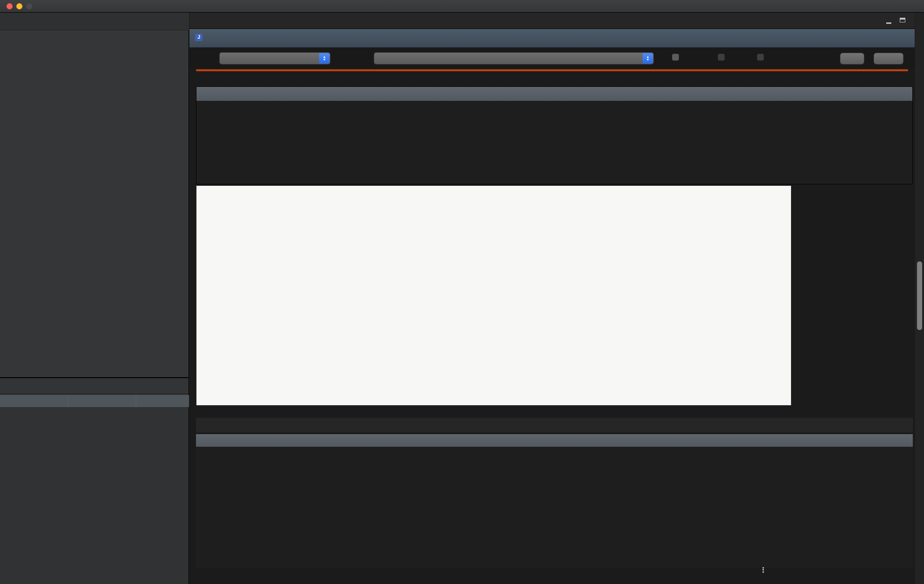  What do you see at coordinates (676, 57) in the screenshot?
I see `show-concurrent-checkbox` at bounding box center [676, 57].